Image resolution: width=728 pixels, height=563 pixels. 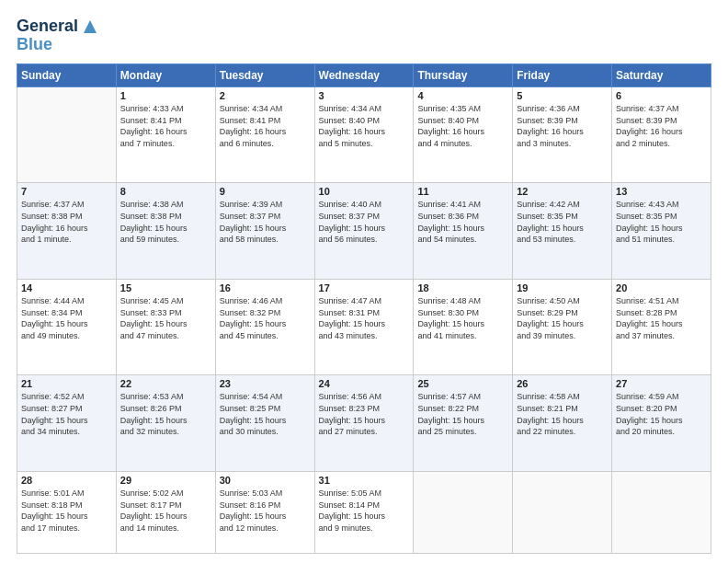 I want to click on day-info: Sunrise: 4:54 AM Sunset: 8:25 PM Dayligh…, so click(x=265, y=414).